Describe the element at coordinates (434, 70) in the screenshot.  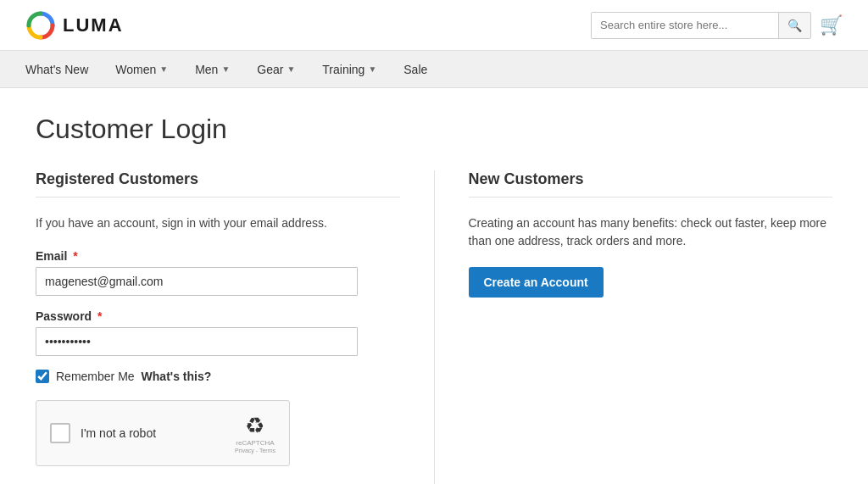
I see `main-nav: What's New Women ▼ Men ▼ Gear ▼ Training…` at that location.